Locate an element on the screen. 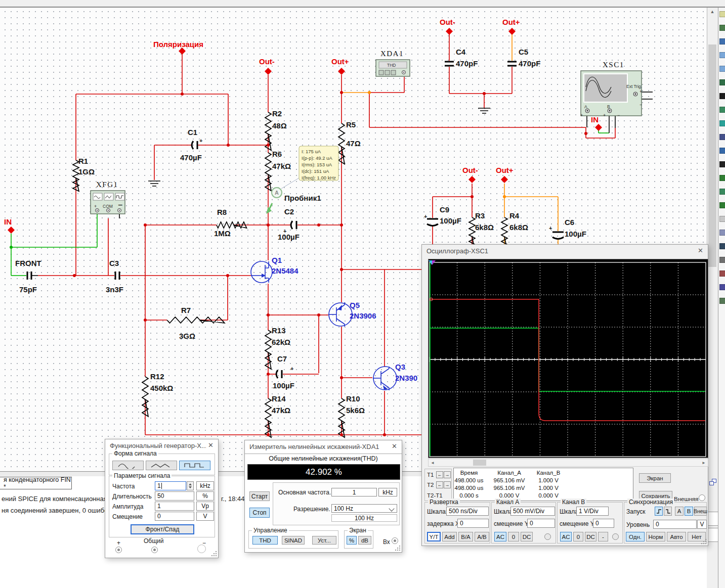 The image size is (725, 588). cha-dc-button: DC is located at coordinates (527, 537).